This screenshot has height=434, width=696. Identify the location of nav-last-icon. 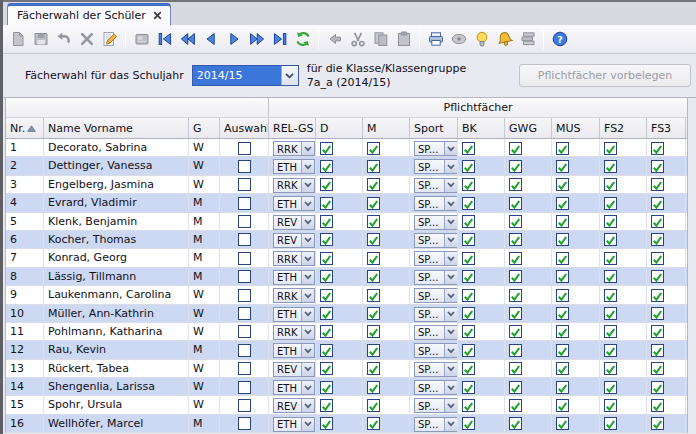
(280, 40).